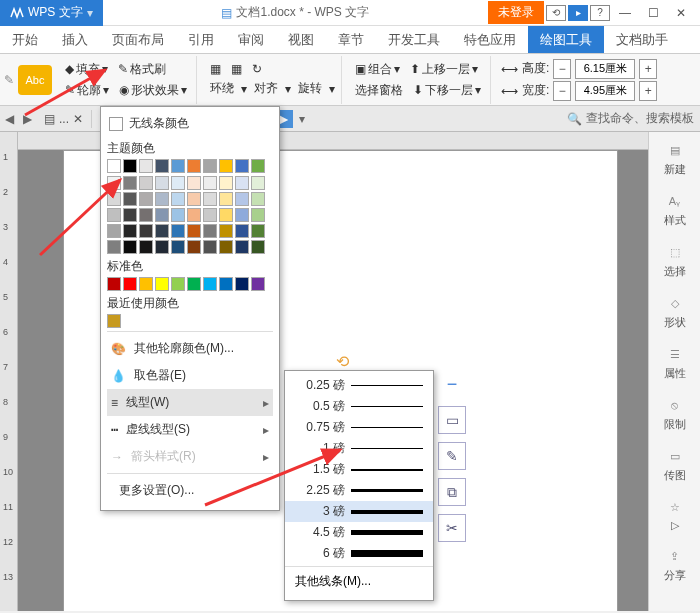 The width and height of the screenshot is (700, 613). Describe the element at coordinates (190, 430) in the screenshot. I see `dash-style: ┅虚线线型(S)▸` at that location.